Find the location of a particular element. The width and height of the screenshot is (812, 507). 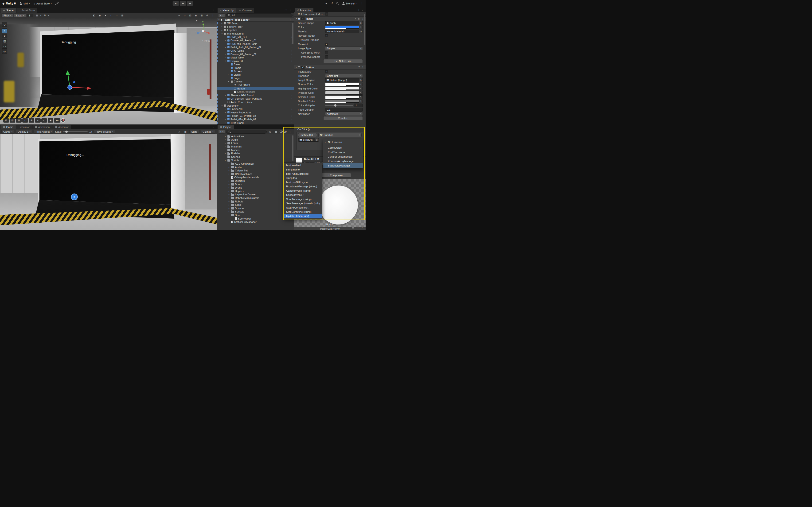

scale-tool-button: ◰ is located at coordinates (5, 41).